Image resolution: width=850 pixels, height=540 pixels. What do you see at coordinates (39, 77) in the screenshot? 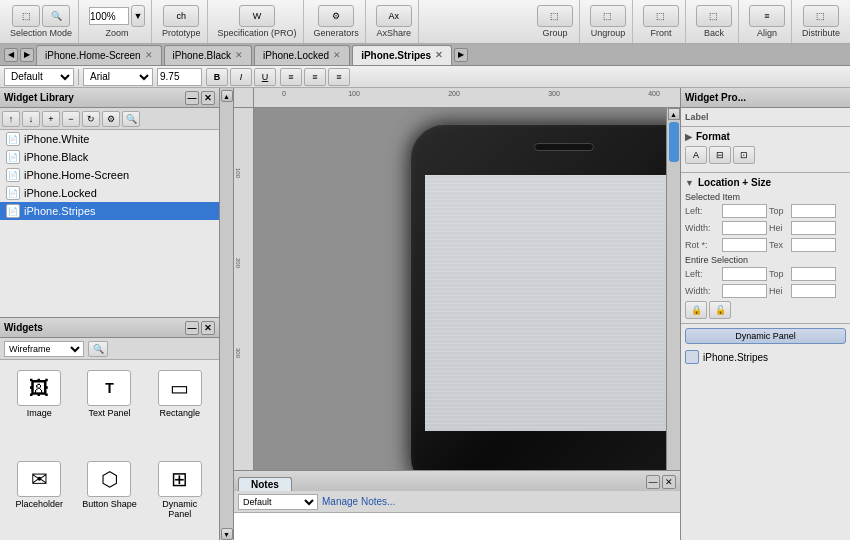
I see `style-select: Default` at bounding box center [39, 77].